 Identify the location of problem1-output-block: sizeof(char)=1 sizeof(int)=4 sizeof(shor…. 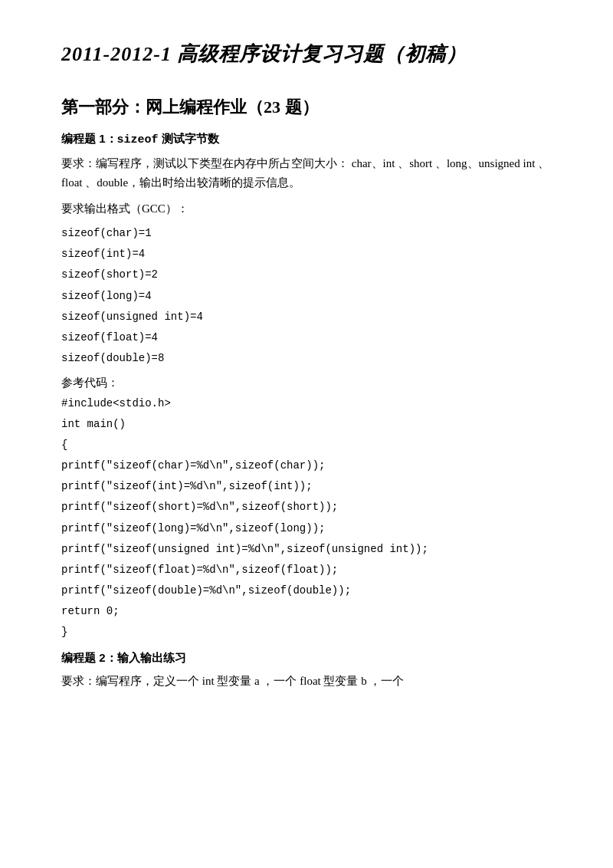
(314, 296).